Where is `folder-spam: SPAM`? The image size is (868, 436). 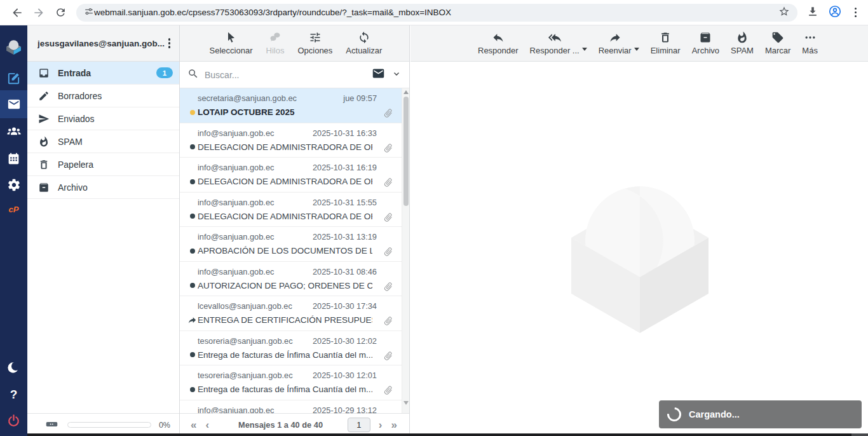 folder-spam: SPAM is located at coordinates (103, 142).